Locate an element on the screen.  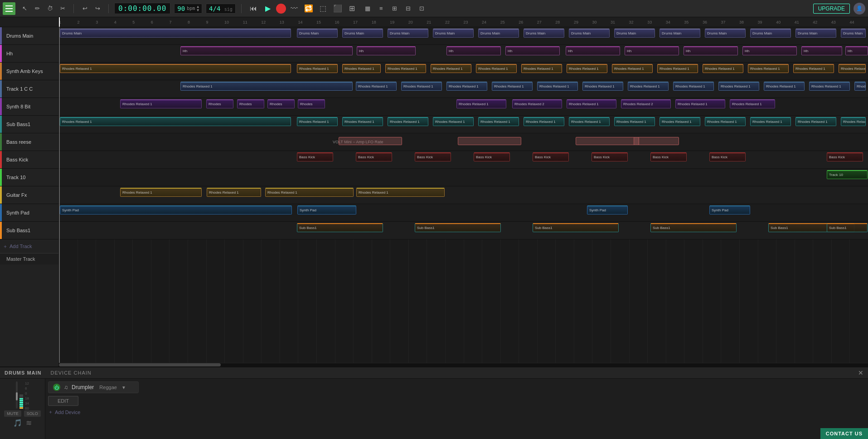
track-item-sub-bass1-bottom: Sub Bass1 is located at coordinates (29, 230).